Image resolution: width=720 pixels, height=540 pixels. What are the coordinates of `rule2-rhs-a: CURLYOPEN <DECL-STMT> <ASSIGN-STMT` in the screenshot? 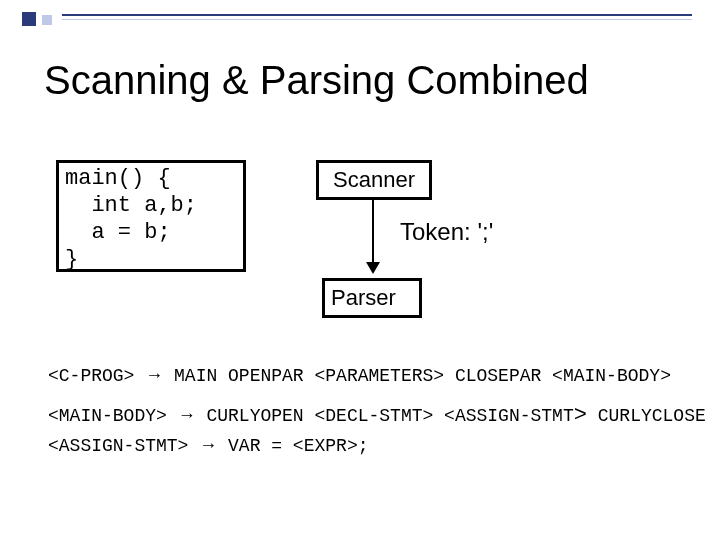 It's located at (390, 416).